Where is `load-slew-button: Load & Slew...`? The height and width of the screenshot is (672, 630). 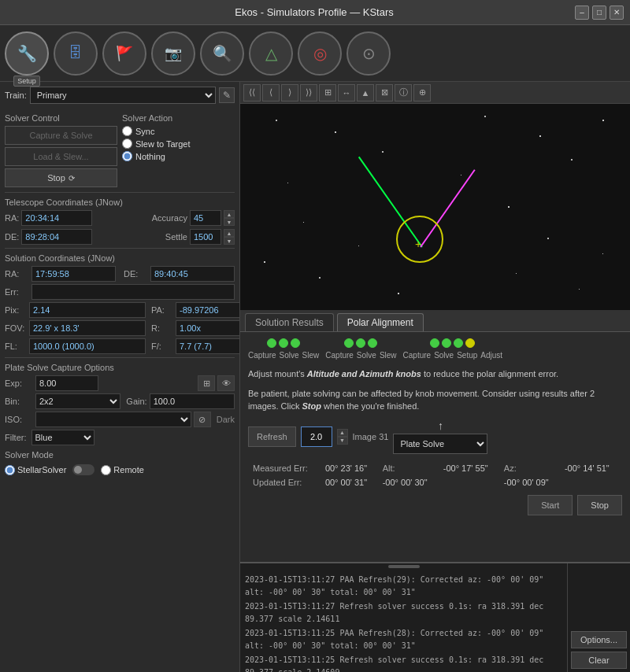 load-slew-button: Load & Slew... is located at coordinates (61, 157).